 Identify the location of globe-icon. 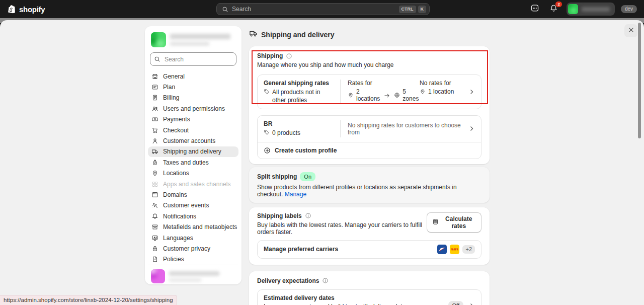
(397, 95).